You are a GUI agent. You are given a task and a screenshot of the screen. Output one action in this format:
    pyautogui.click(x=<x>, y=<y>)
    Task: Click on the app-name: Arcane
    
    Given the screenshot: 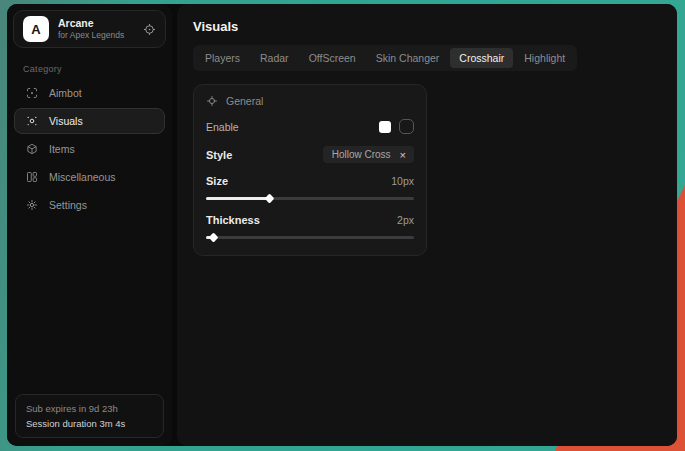 What is the action you would take?
    pyautogui.click(x=91, y=23)
    